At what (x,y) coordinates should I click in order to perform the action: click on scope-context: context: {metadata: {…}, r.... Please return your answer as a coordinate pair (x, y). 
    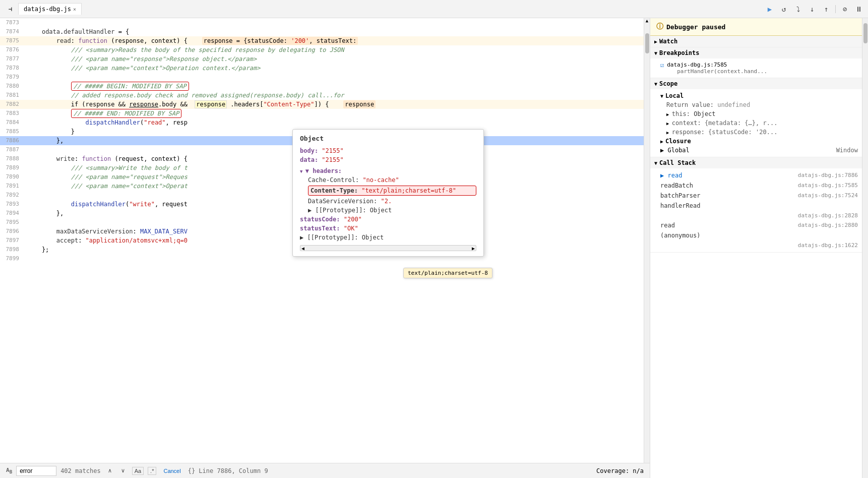
    Looking at the image, I should click on (762, 123).